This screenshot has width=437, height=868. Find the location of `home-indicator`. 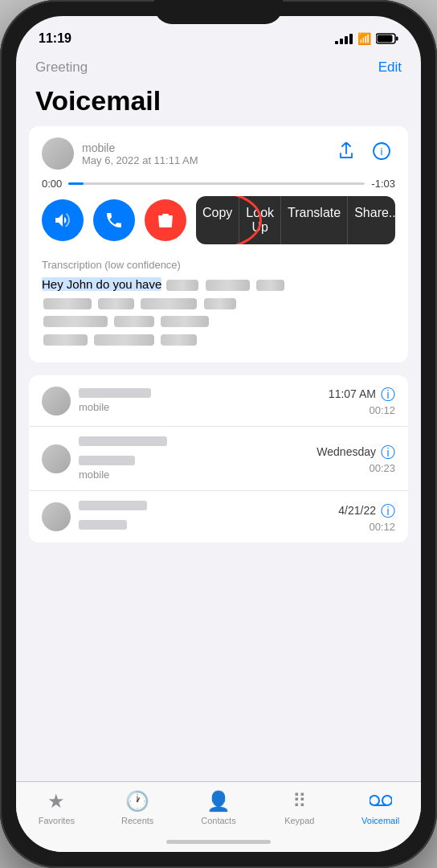

home-indicator is located at coordinates (218, 842).